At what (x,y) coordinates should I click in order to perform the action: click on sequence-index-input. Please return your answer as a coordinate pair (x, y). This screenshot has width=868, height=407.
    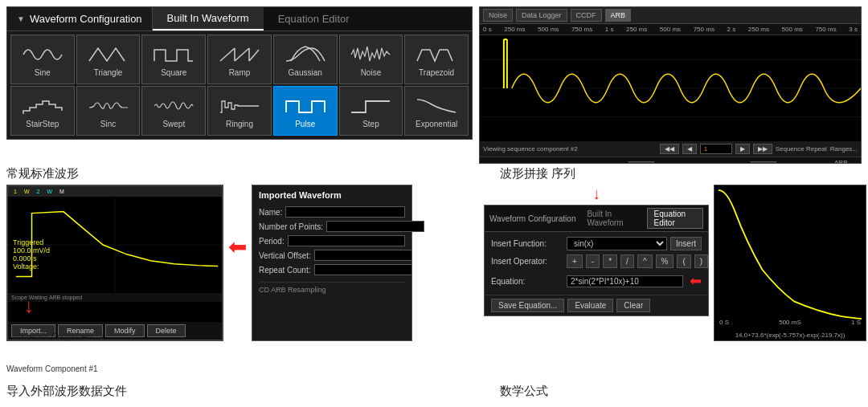
    Looking at the image, I should click on (716, 149).